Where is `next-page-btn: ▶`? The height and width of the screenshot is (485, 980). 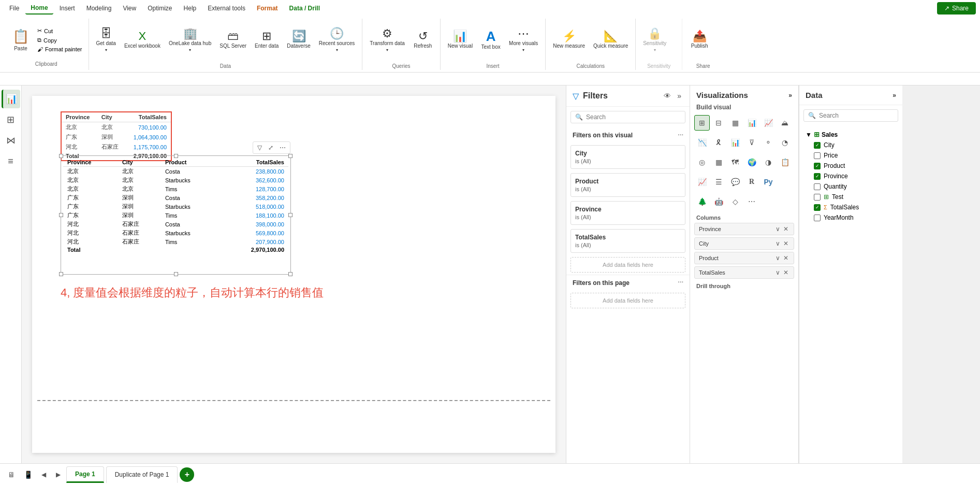
next-page-btn: ▶ is located at coordinates (58, 475).